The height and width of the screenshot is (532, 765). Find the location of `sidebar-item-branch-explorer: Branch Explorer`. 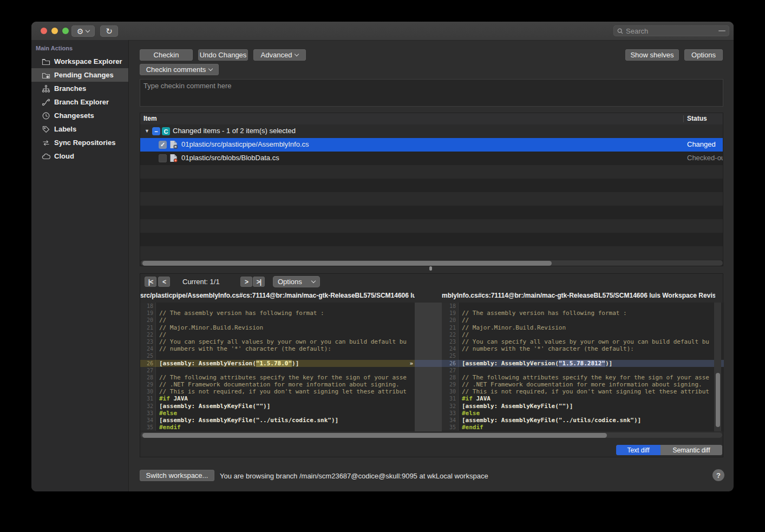

sidebar-item-branch-explorer: Branch Explorer is located at coordinates (80, 102).